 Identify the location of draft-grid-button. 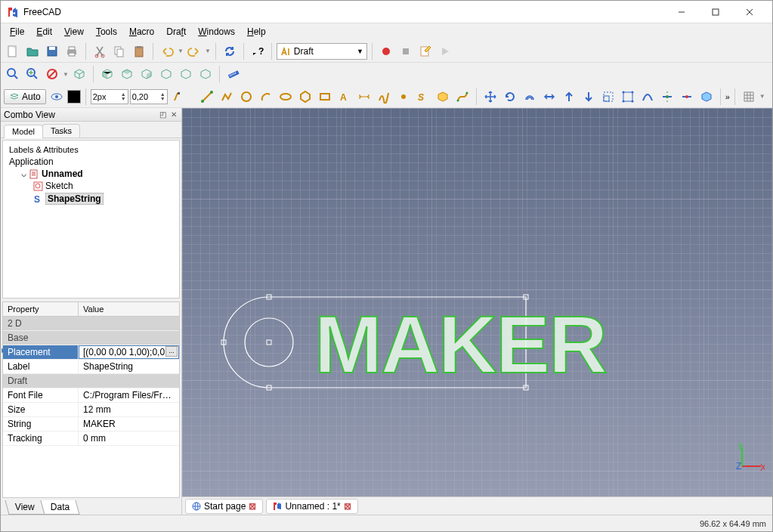
(749, 97).